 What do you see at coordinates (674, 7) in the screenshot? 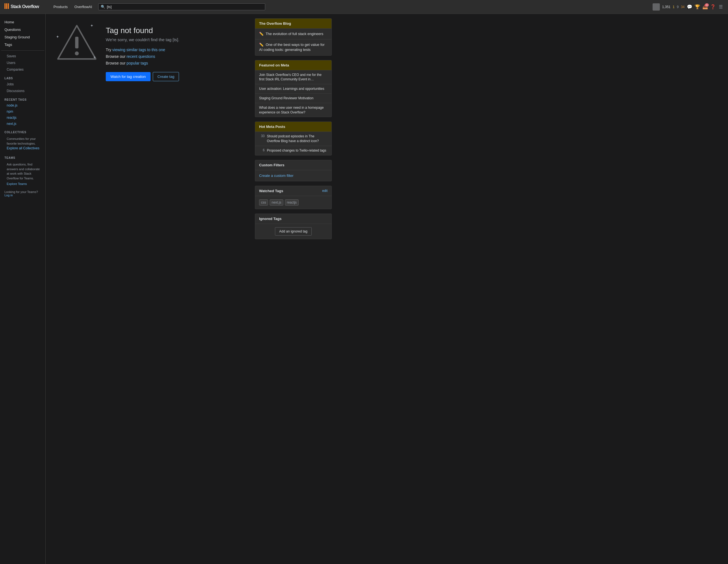
I see `gold-badge: 1` at bounding box center [674, 7].